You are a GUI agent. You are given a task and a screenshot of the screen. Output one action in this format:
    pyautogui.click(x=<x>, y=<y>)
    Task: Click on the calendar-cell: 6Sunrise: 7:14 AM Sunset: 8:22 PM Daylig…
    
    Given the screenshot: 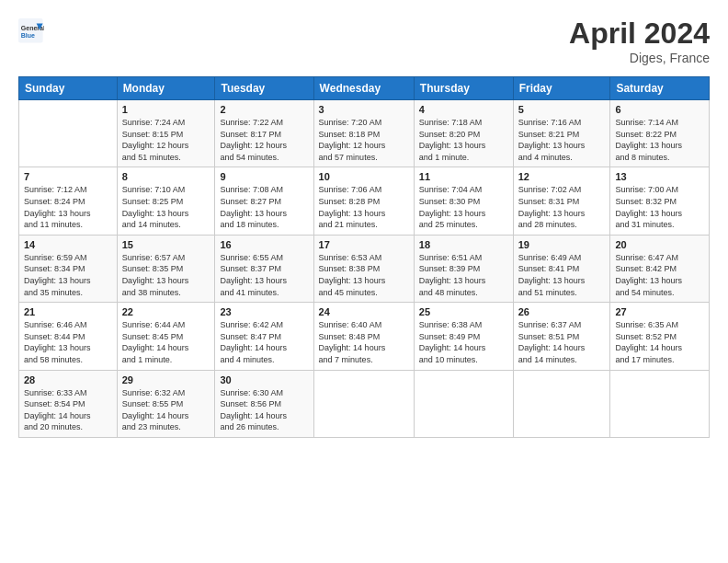 What is the action you would take?
    pyautogui.click(x=660, y=134)
    